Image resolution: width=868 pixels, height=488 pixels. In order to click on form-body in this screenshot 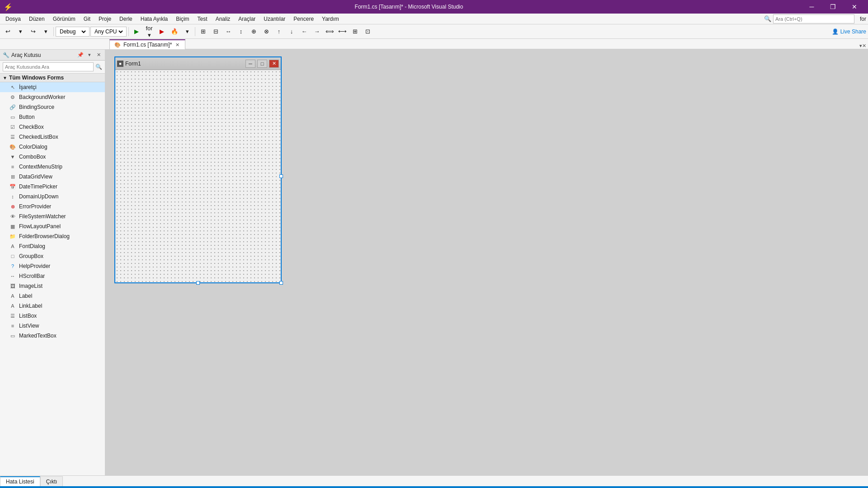, I will do `click(198, 176)`.